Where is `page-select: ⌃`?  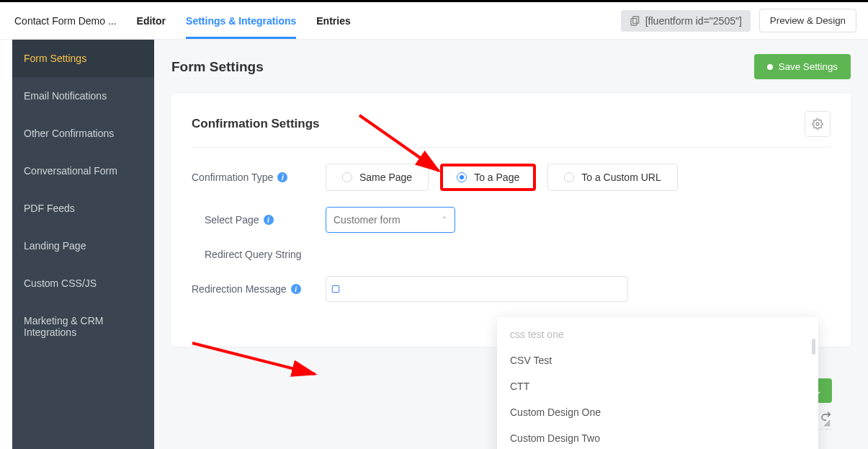 page-select: ⌃ is located at coordinates (390, 220).